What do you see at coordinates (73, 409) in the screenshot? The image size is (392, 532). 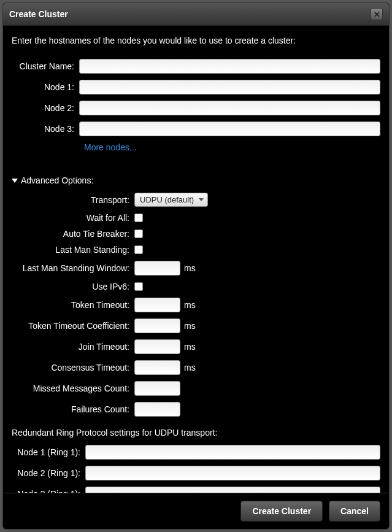 I see `failures-count-label: Failures Count:` at bounding box center [73, 409].